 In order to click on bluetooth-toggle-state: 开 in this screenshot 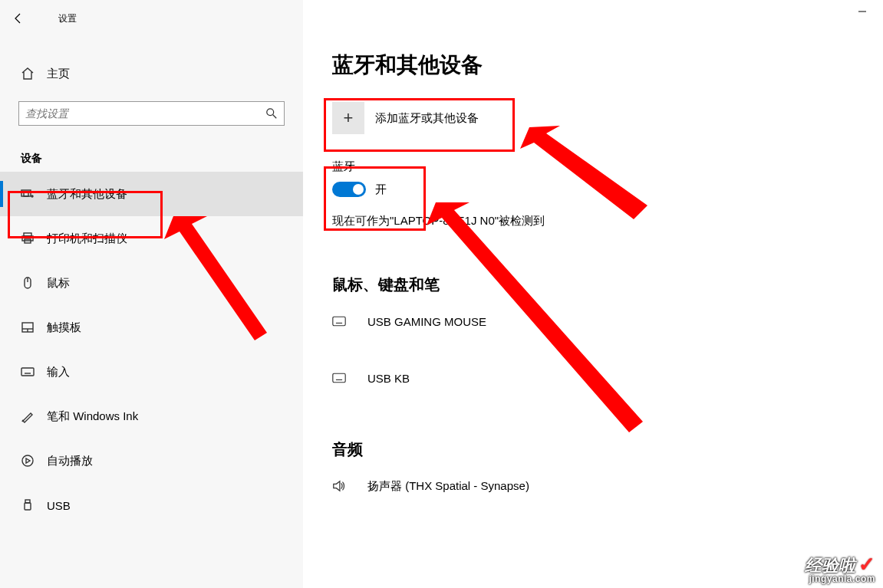, I will do `click(376, 190)`.